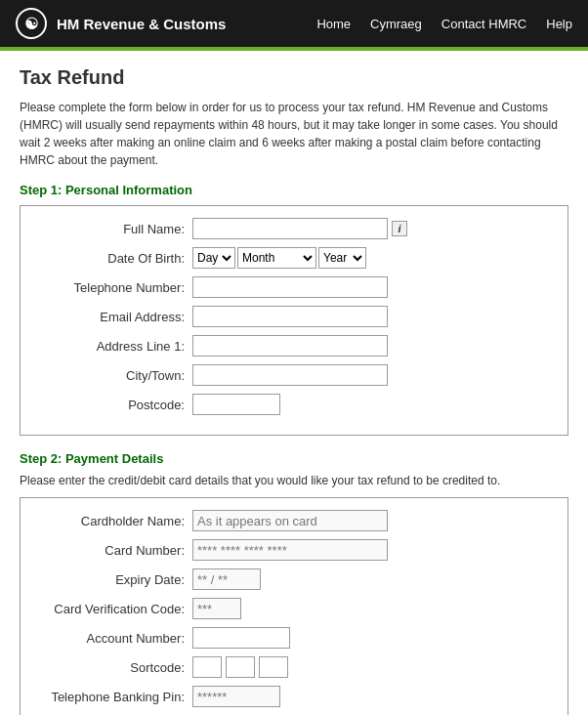 The image size is (588, 715). What do you see at coordinates (294, 189) in the screenshot?
I see `step1-heading: Step 1: Personal Information` at bounding box center [294, 189].